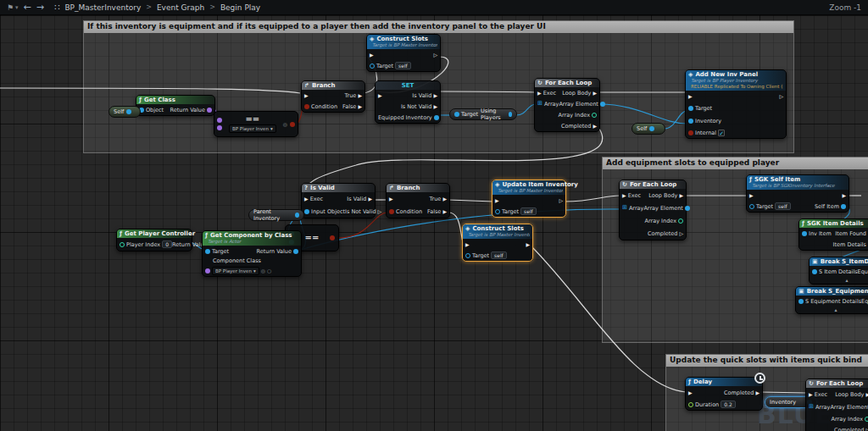 The width and height of the screenshot is (868, 431). I want to click on s-equipment-details-pin, so click(801, 301).